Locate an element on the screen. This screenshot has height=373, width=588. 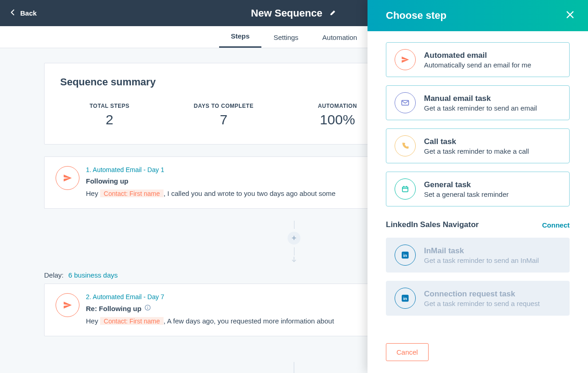
chevron-left-icon is located at coordinates (13, 13).